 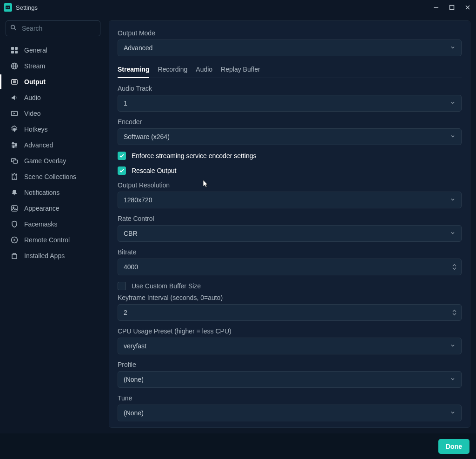 What do you see at coordinates (131, 267) in the screenshot?
I see `bitrate-value: 4000` at bounding box center [131, 267].